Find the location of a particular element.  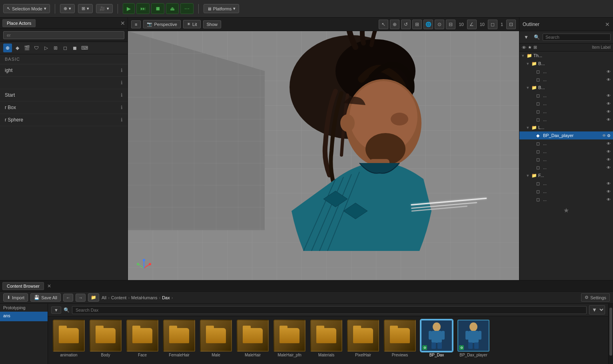

asset-animation: animation is located at coordinates (69, 339).